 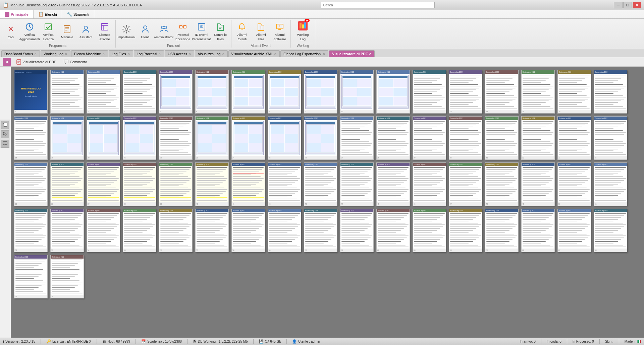 I want to click on pdf-page-59: BusinessLog 2022 59, so click(x=284, y=230).